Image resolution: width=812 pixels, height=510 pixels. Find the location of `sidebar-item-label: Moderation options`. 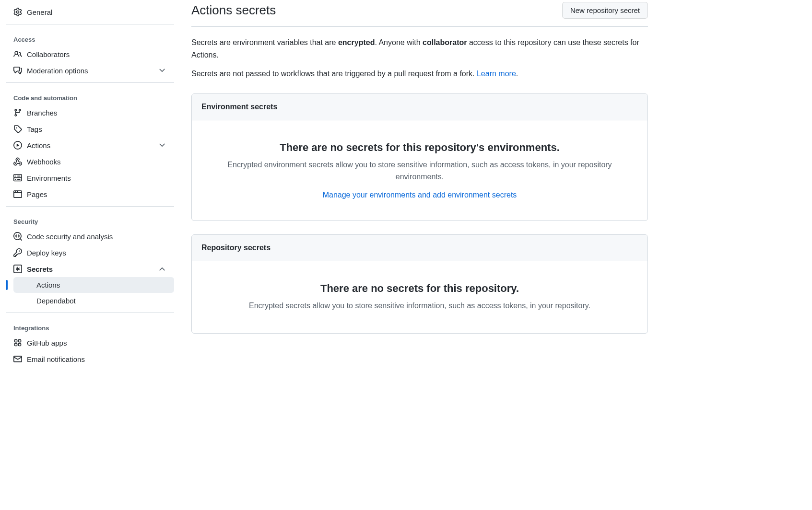

sidebar-item-label: Moderation options is located at coordinates (90, 71).